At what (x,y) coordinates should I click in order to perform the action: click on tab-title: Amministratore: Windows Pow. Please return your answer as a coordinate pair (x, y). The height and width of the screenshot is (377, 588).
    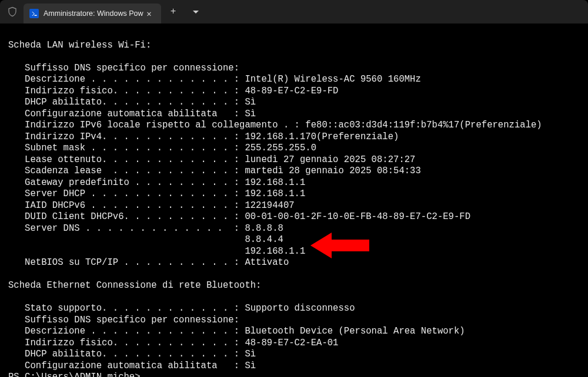
    Looking at the image, I should click on (93, 14).